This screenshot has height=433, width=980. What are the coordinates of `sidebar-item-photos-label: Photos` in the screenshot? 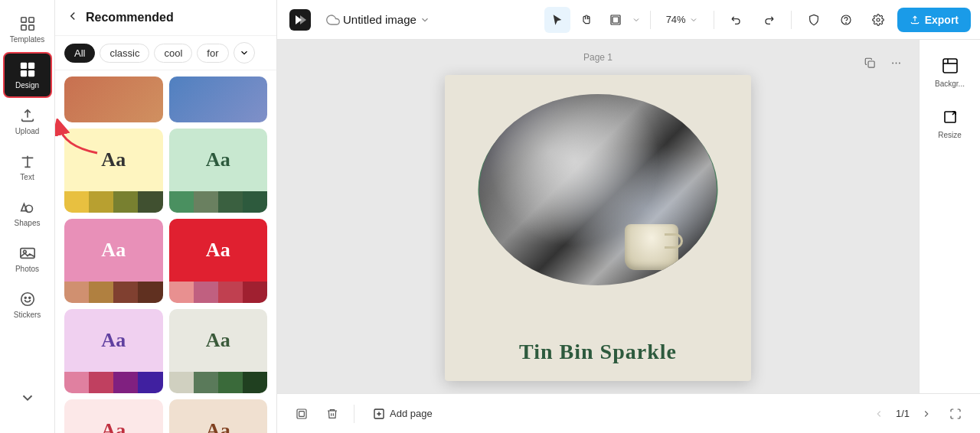 It's located at (28, 269).